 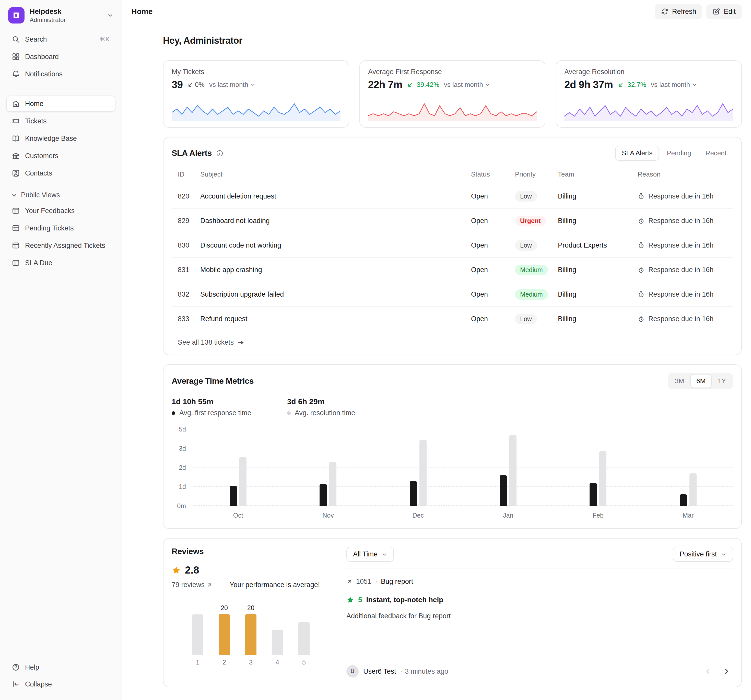 What do you see at coordinates (370, 554) in the screenshot?
I see `time-filter-dropdown: All Time` at bounding box center [370, 554].